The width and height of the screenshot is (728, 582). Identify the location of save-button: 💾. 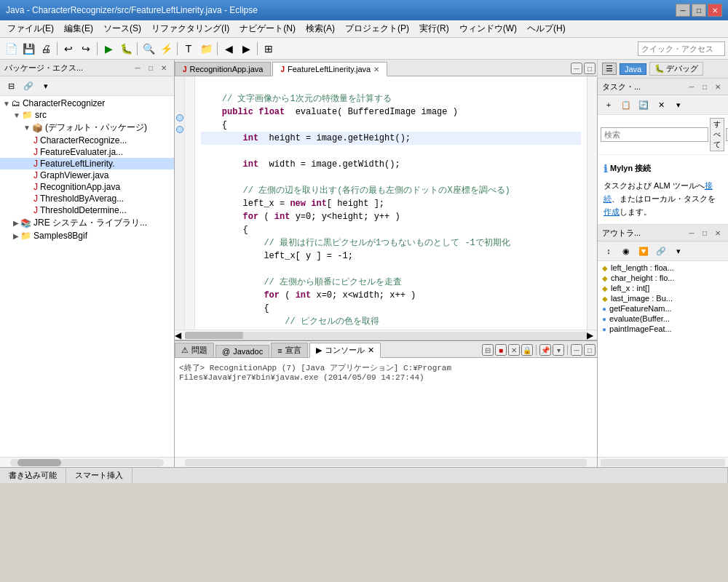
(28, 49).